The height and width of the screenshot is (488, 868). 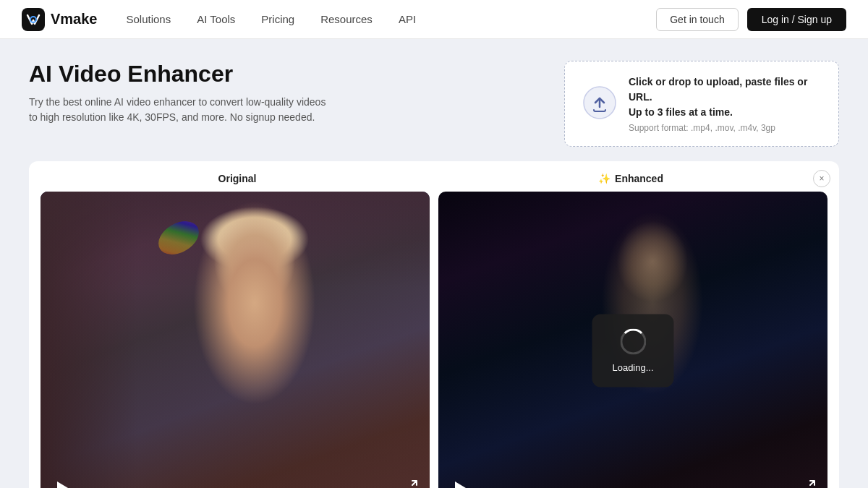 I want to click on close-icon: ×, so click(x=822, y=179).